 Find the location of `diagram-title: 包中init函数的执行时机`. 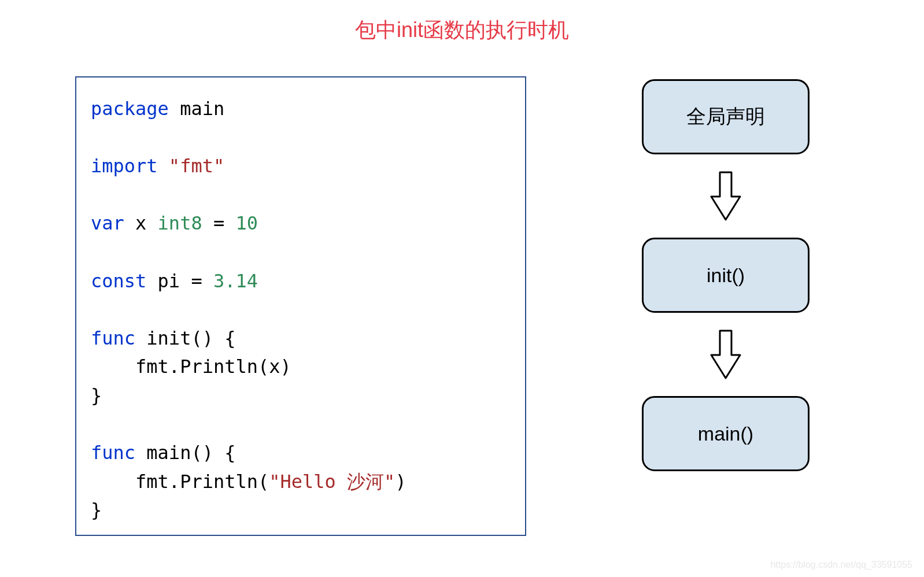

diagram-title: 包中init函数的执行时机 is located at coordinates (462, 22).